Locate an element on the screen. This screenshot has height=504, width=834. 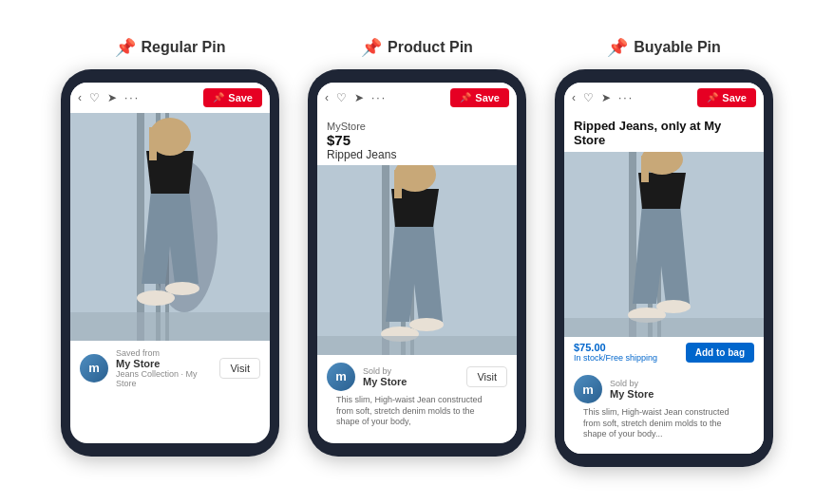
product-header: MyStore $75 Ripped Jeans is located at coordinates (417, 139).